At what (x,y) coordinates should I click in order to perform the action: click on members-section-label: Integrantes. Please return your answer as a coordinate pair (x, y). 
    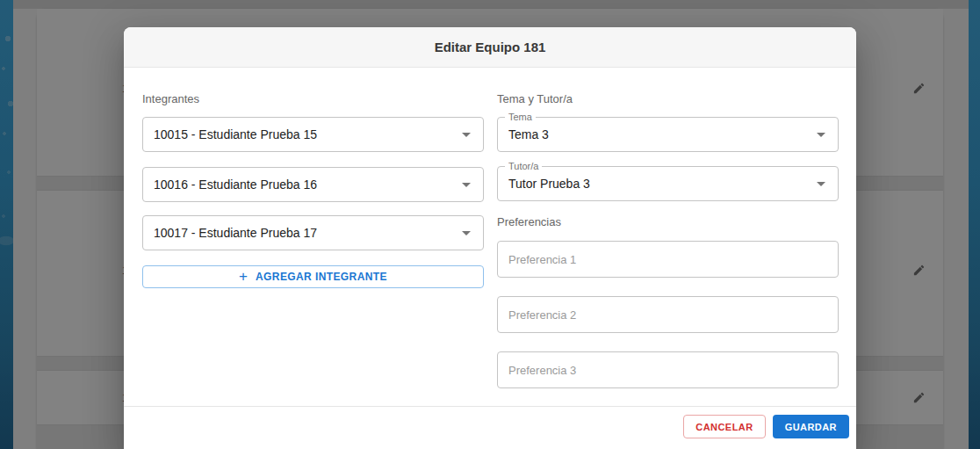
    Looking at the image, I should click on (313, 98).